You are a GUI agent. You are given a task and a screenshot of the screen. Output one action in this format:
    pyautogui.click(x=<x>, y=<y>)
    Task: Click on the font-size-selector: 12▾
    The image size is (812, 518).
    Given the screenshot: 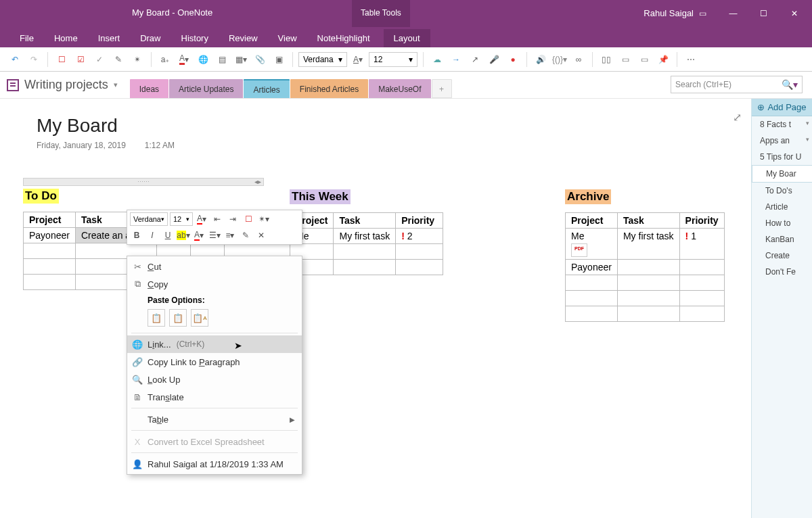 What is the action you would take?
    pyautogui.click(x=393, y=60)
    